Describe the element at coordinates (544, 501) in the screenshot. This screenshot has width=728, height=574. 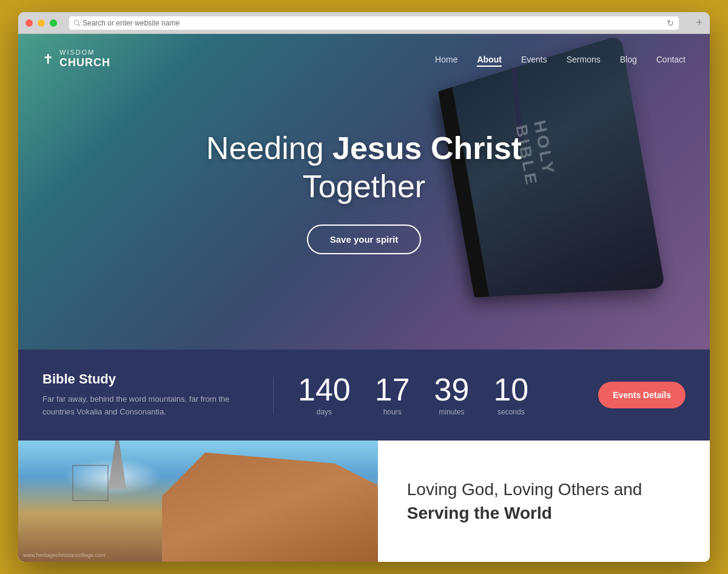
I see `about-text-section: Loving God, Loving Others and Serving th…` at that location.